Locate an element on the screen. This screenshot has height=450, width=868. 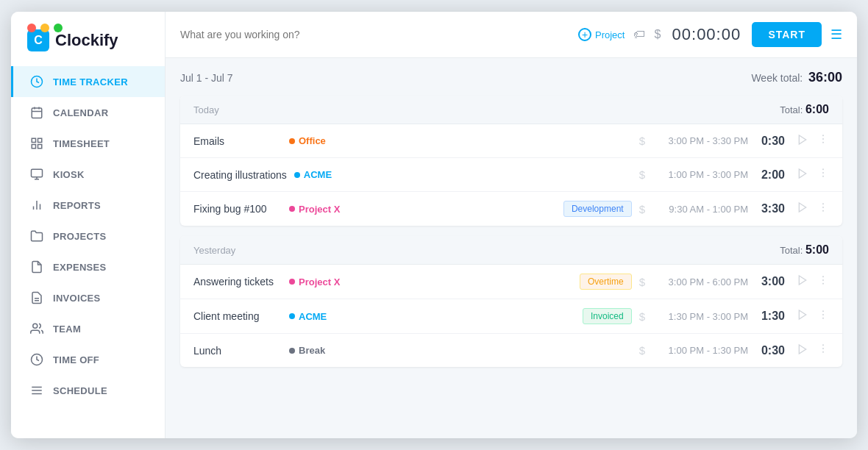
project-button: + Project is located at coordinates (602, 35).